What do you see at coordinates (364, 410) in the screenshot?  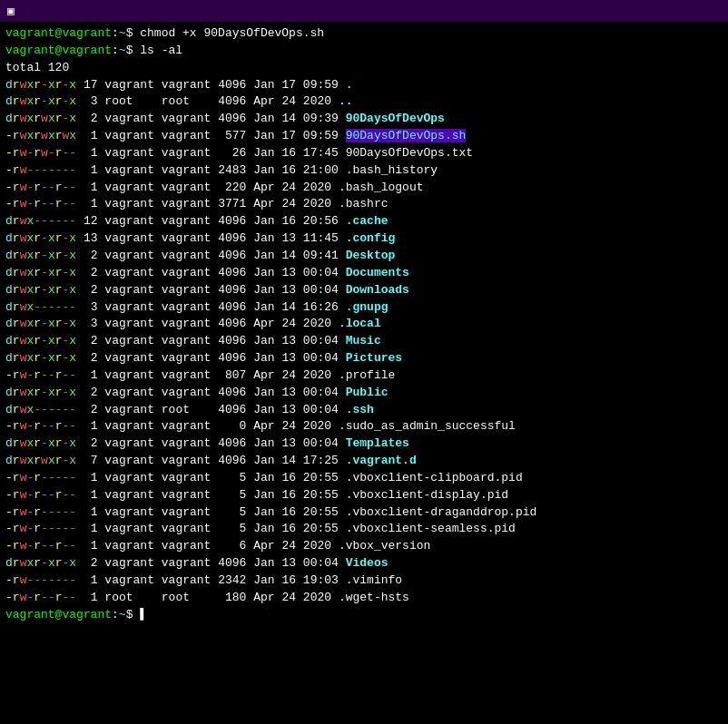 I see `ls-line: drwx------ 2 vagrant root 4096 Jan 13 00…` at bounding box center [364, 410].